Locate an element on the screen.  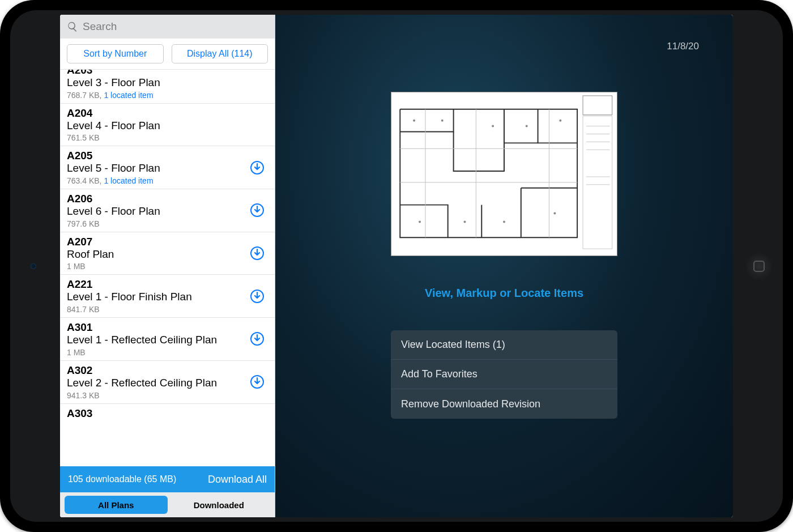
plan-title: Roof Plan is located at coordinates (168, 254).